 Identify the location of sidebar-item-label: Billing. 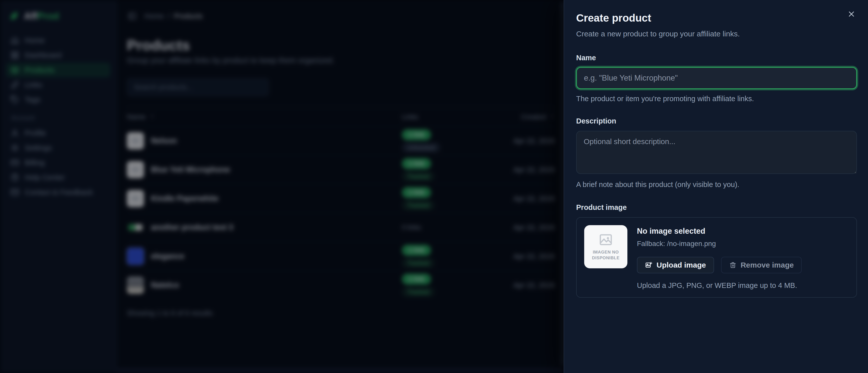
(35, 163).